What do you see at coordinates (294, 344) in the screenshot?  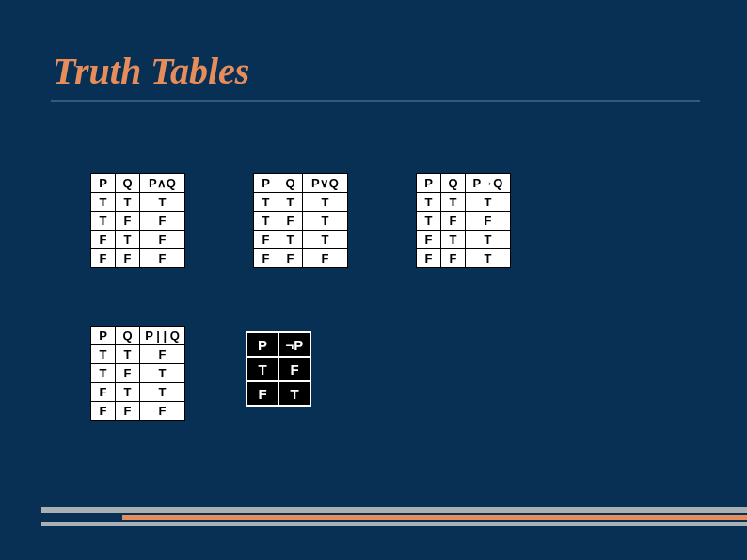 I see `col-header-not-p: ¬P` at bounding box center [294, 344].